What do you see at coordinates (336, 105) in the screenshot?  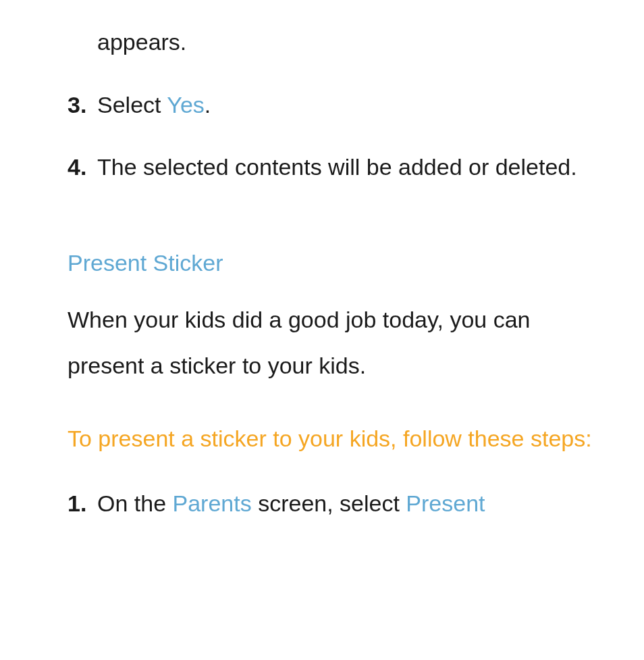 I see `ordered-step-3: 3. Select Yes.` at bounding box center [336, 105].